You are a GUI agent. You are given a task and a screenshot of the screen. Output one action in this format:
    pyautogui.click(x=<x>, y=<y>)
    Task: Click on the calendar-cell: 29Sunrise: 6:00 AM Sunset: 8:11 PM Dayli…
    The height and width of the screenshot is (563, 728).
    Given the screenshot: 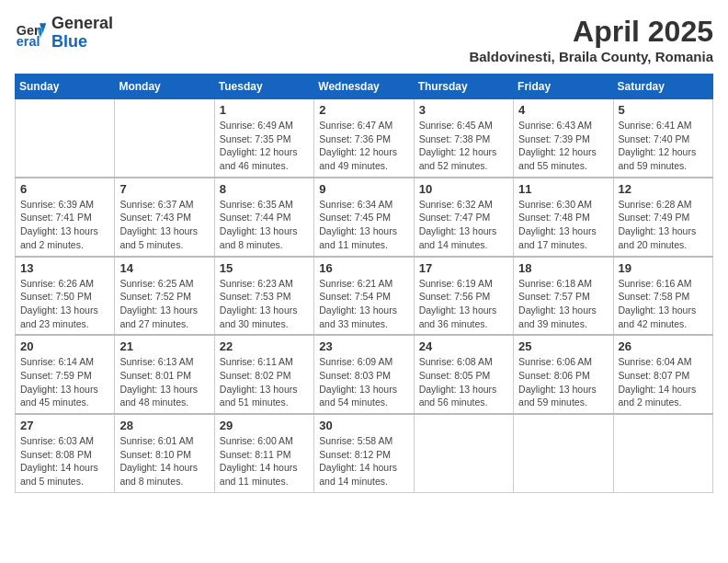 What is the action you would take?
    pyautogui.click(x=264, y=453)
    